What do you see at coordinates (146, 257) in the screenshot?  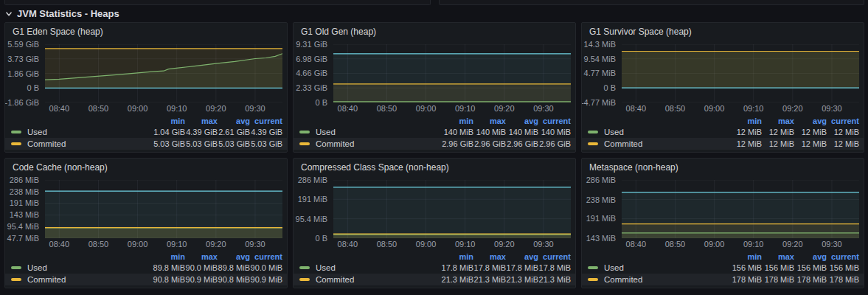 I see `legend-header-row: minmaxavgcurrent` at bounding box center [146, 257].